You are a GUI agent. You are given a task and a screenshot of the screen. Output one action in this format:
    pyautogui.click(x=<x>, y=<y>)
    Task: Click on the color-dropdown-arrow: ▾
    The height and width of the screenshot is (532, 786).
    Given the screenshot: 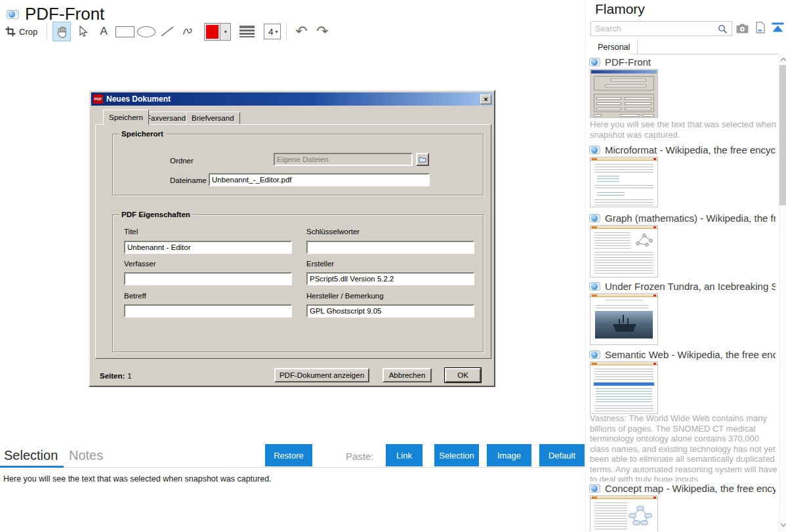 What is the action you would take?
    pyautogui.click(x=226, y=31)
    